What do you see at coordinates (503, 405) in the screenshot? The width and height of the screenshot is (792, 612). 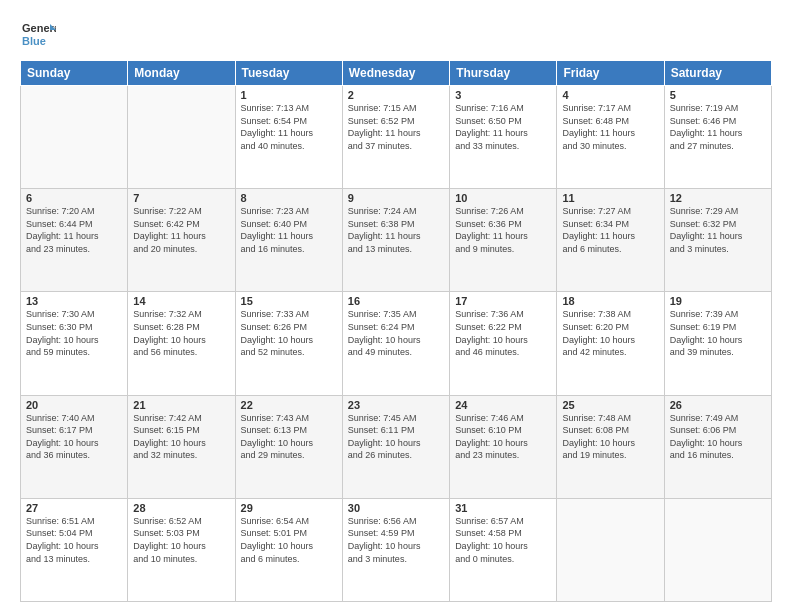 I see `day-number: 24` at bounding box center [503, 405].